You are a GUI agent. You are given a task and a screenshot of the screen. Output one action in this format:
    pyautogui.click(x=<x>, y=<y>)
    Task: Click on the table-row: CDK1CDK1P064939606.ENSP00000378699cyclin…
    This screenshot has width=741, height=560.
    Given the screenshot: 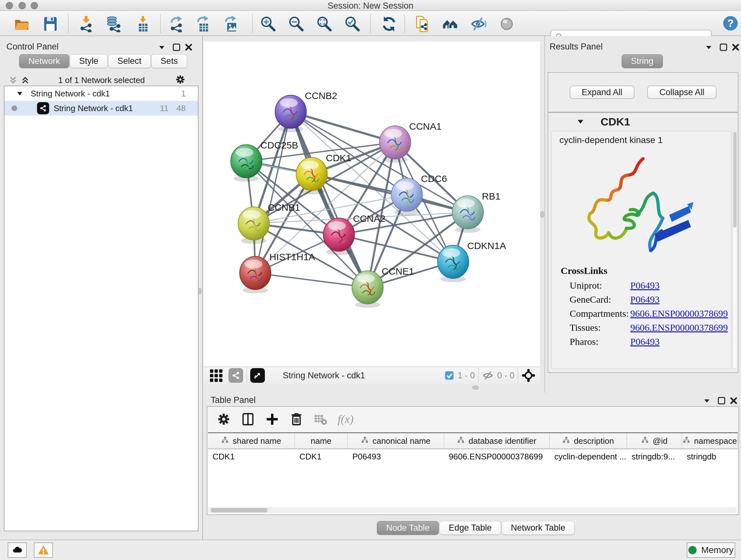 What is the action you would take?
    pyautogui.click(x=473, y=456)
    